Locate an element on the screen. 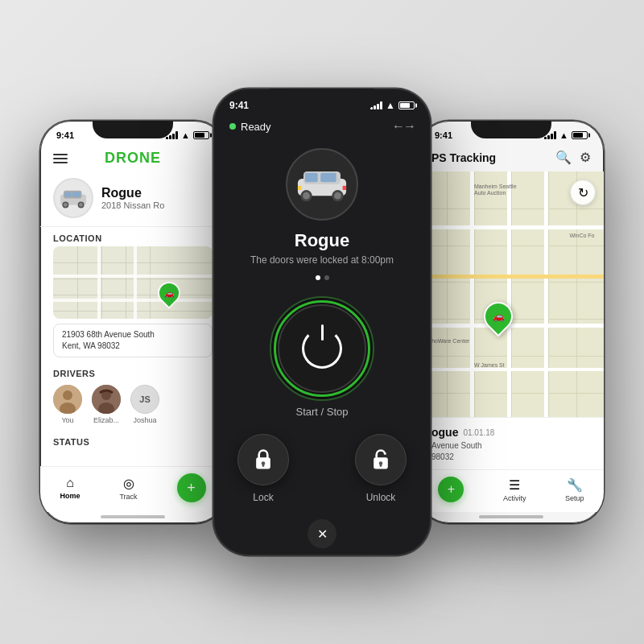  nav-home: ⌂ Home is located at coordinates (69, 488).